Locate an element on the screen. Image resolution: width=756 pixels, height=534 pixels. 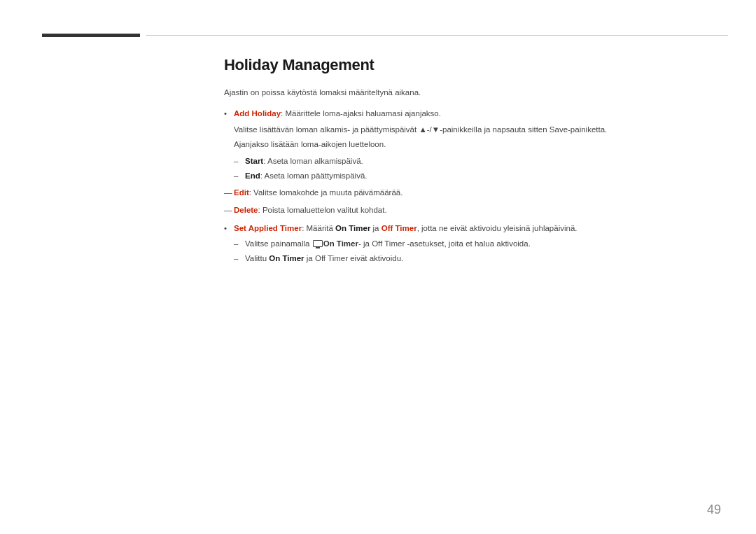
delete-text: : Poista lomaluettelon valitut kohdat. is located at coordinates (323, 210).